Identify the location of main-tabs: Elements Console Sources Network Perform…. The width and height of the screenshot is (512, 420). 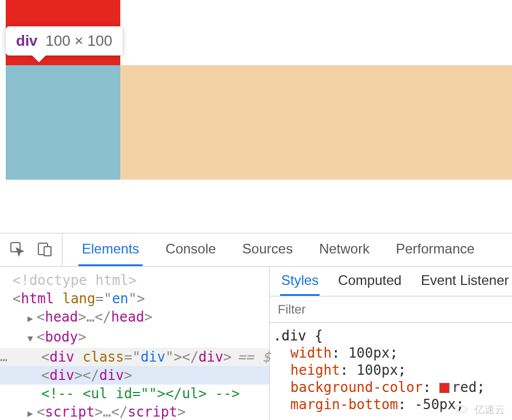
(278, 249).